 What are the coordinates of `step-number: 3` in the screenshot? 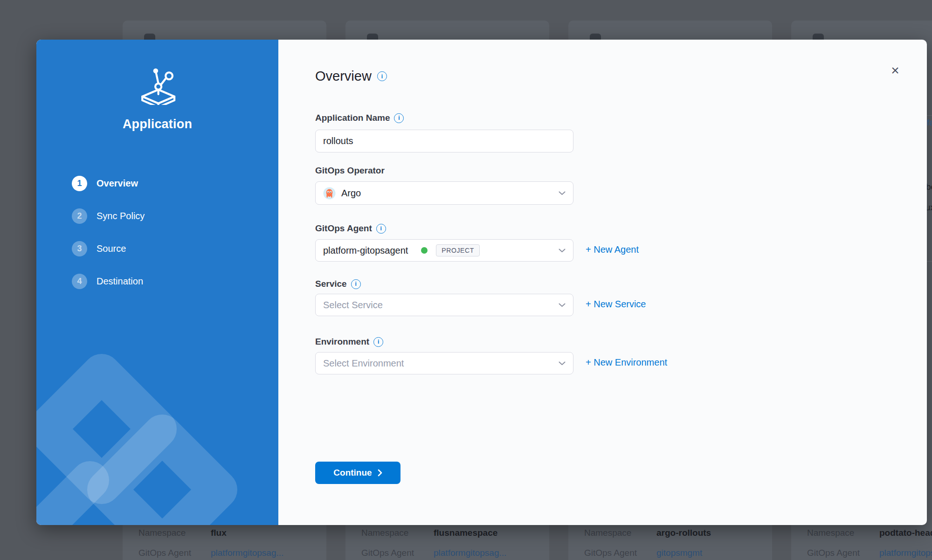 It's located at (79, 249).